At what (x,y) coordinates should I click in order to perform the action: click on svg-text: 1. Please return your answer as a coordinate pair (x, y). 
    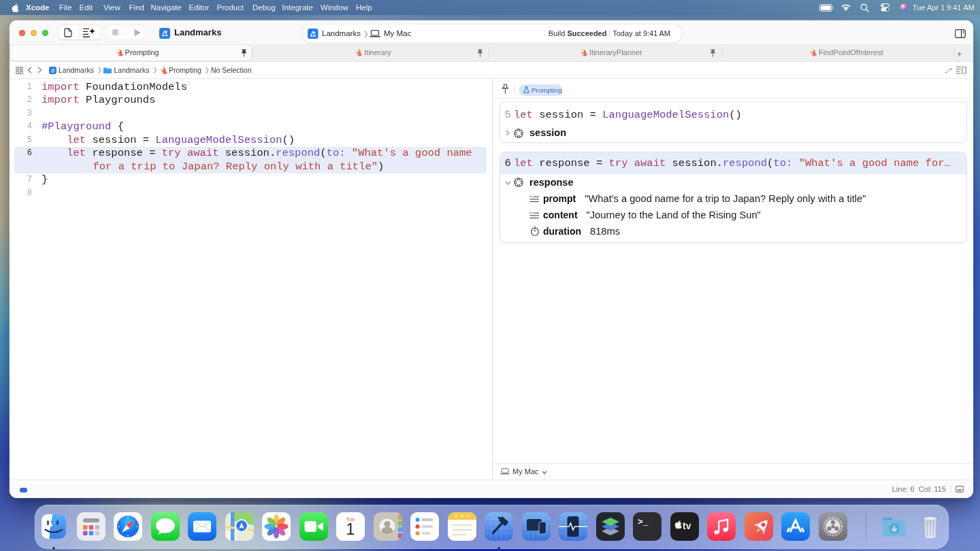
    Looking at the image, I should click on (351, 529).